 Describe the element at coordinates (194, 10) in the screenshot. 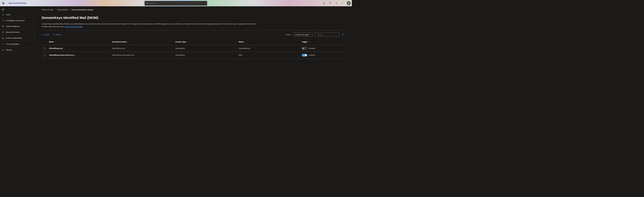

I see `breadcrumb: Policies & rules › Threat policies › Ema…` at that location.